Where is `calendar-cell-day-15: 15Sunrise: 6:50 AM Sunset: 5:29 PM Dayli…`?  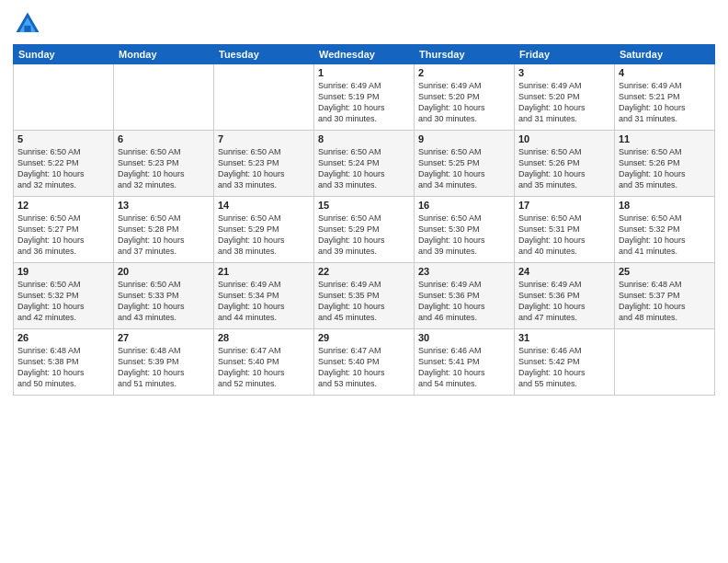 calendar-cell-day-15: 15Sunrise: 6:50 AM Sunset: 5:29 PM Dayli… is located at coordinates (364, 230).